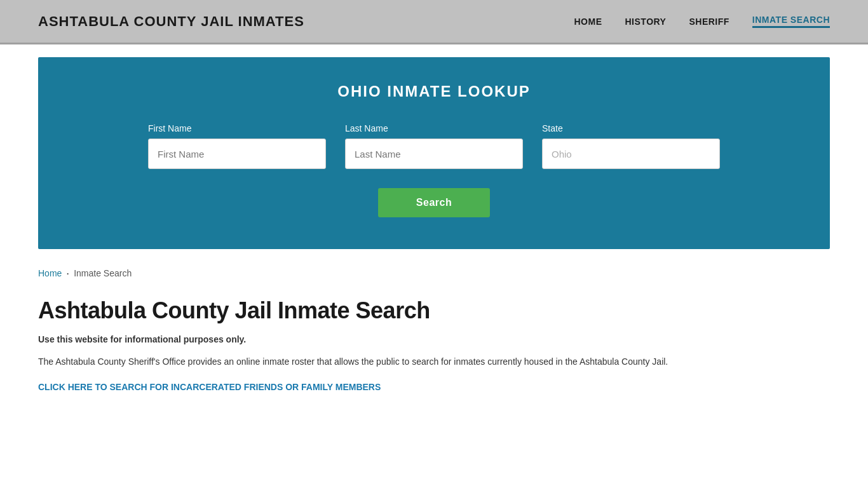  What do you see at coordinates (631, 154) in the screenshot?
I see `state-input` at bounding box center [631, 154].